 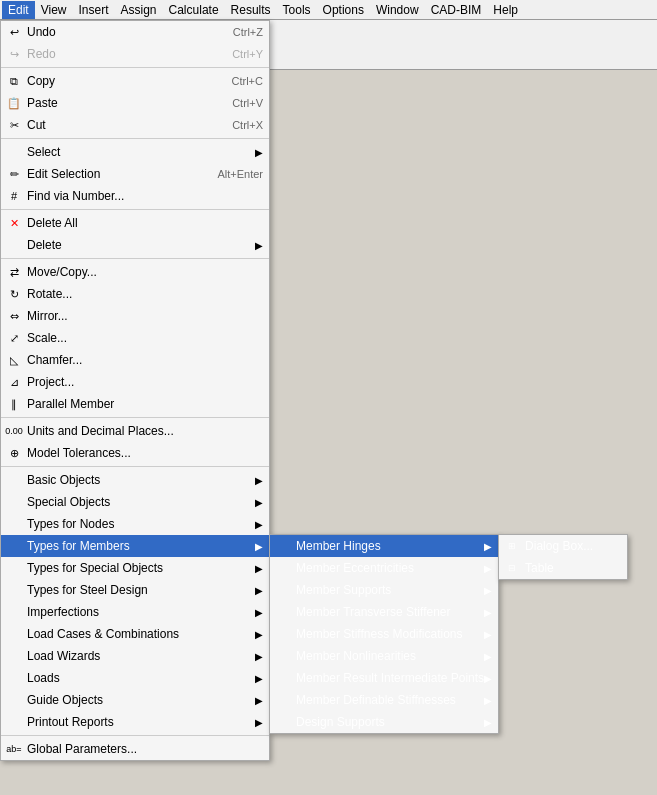 What do you see at coordinates (563, 568) in the screenshot?
I see `menu-item-table: ⊟ Table` at bounding box center [563, 568].